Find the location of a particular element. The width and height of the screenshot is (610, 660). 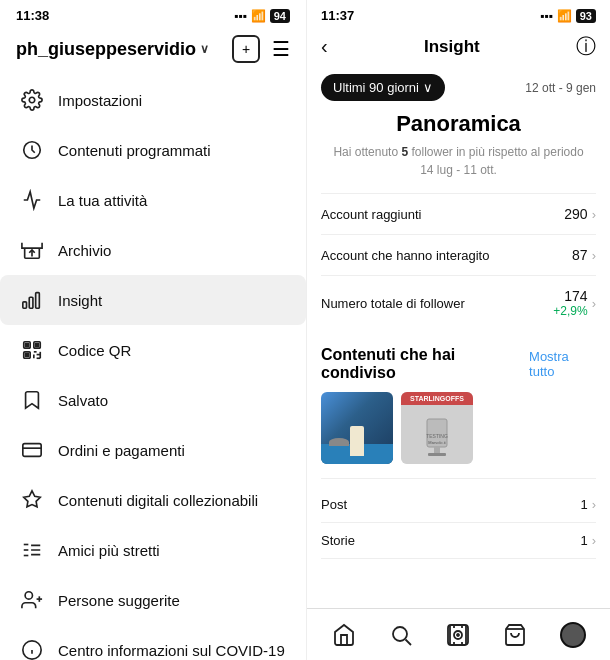

stat-value-raggiunti: 290 is located at coordinates (576, 214).